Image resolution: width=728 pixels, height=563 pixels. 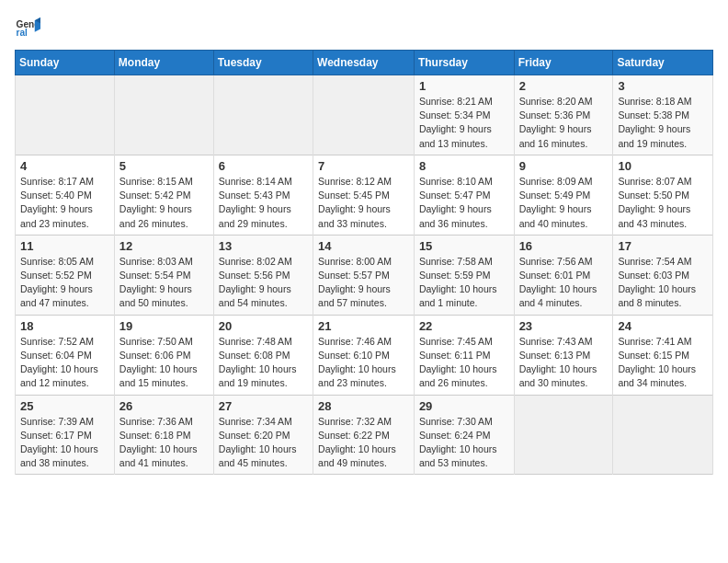 What do you see at coordinates (464, 86) in the screenshot?
I see `day-number: 1` at bounding box center [464, 86].